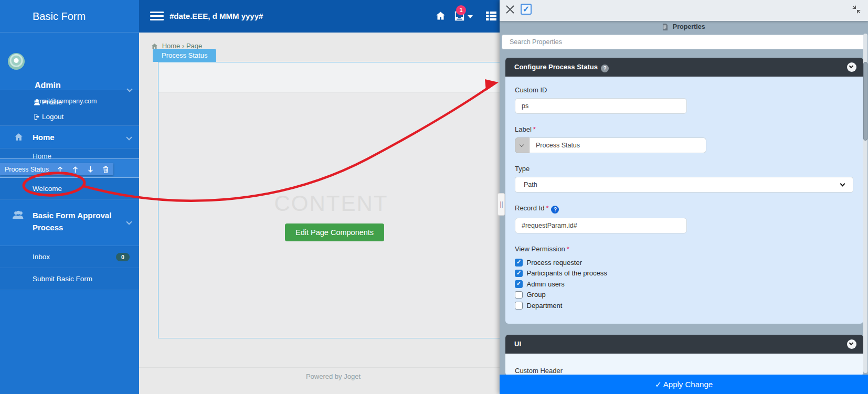 This screenshot has width=868, height=394. I want to click on content-placeholder: CONTENT, so click(331, 204).